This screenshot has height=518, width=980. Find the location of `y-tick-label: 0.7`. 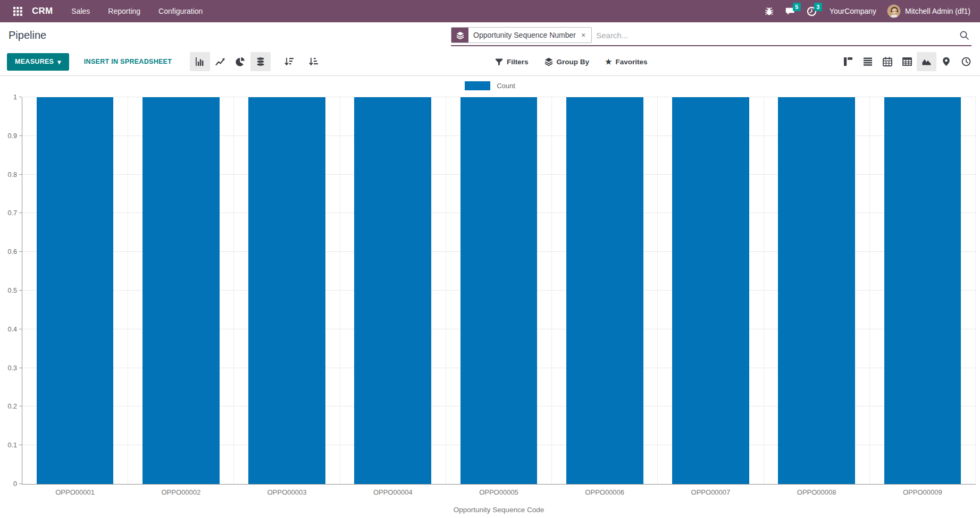

y-tick-label: 0.7 is located at coordinates (13, 213).